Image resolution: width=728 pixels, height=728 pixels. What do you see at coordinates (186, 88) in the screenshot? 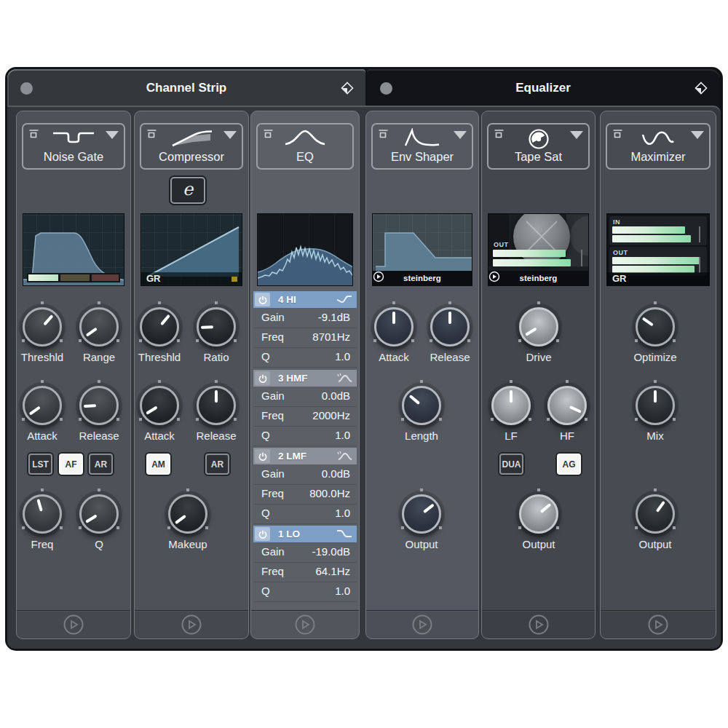
I see `tab-channel-strip: Channel Strip` at bounding box center [186, 88].